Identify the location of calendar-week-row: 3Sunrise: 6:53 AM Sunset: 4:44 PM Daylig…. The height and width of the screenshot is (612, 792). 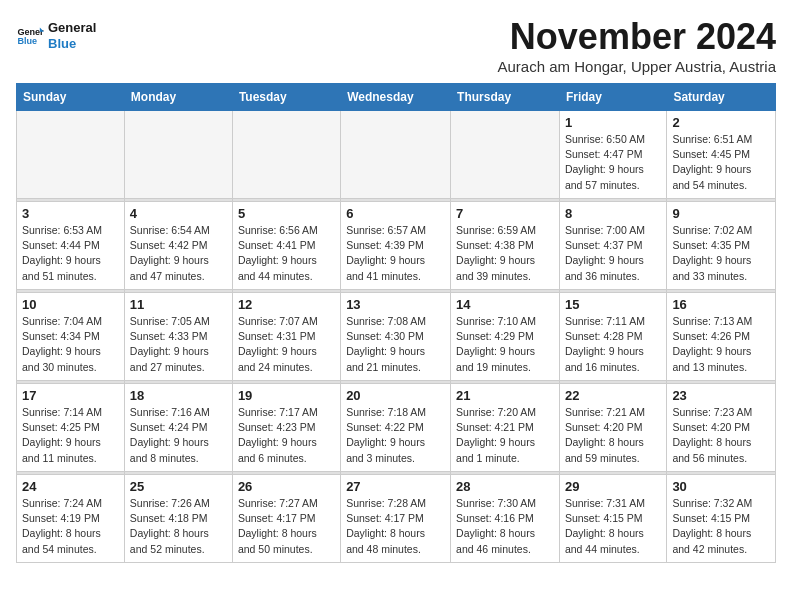
(396, 246).